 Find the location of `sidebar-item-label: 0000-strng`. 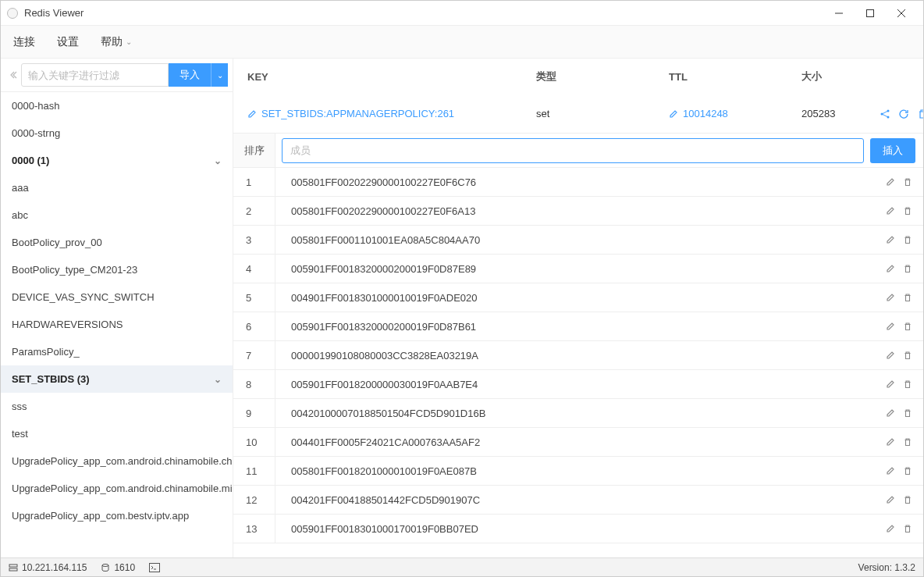

sidebar-item-label: 0000-strng is located at coordinates (36, 133).